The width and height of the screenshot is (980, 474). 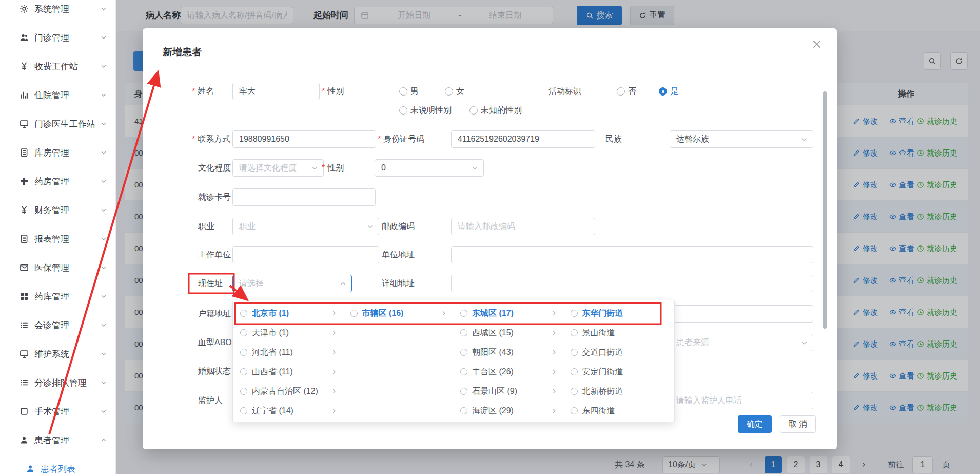 I want to click on cascader-option: 北新桥街道, so click(x=619, y=391).